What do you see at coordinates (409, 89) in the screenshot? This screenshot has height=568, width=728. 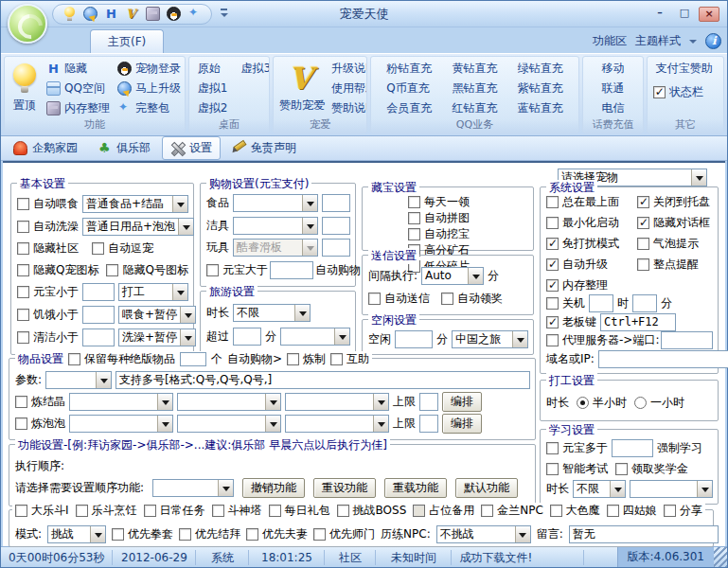 I see `qq-service-item: Q币直充` at bounding box center [409, 89].